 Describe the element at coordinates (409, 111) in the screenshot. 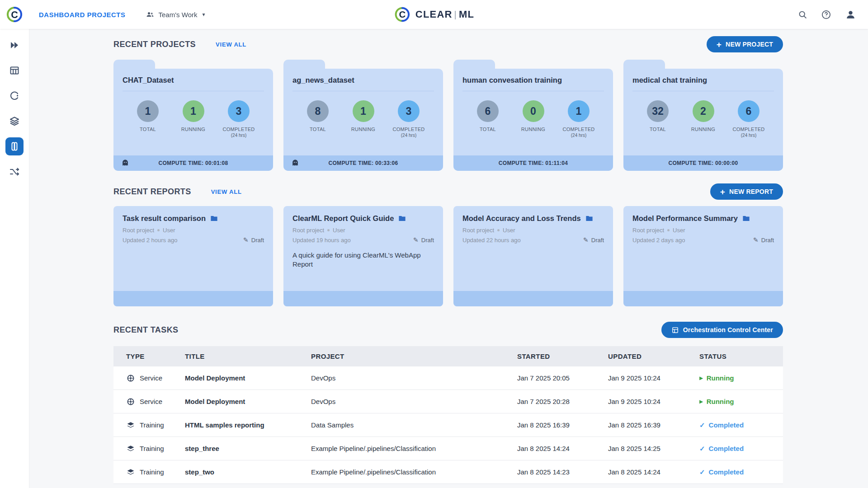

I see `completed-count: 3` at that location.